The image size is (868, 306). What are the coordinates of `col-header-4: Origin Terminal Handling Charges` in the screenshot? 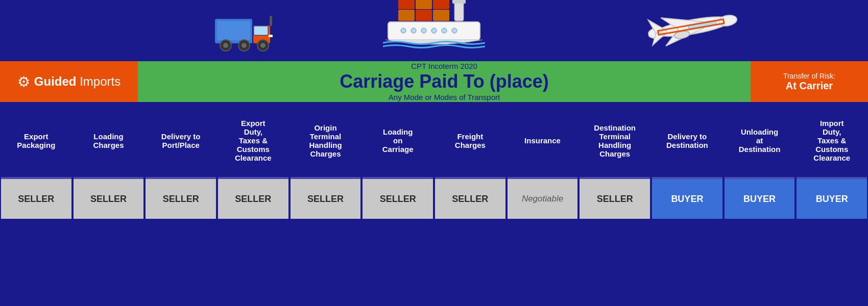 It's located at (326, 141).